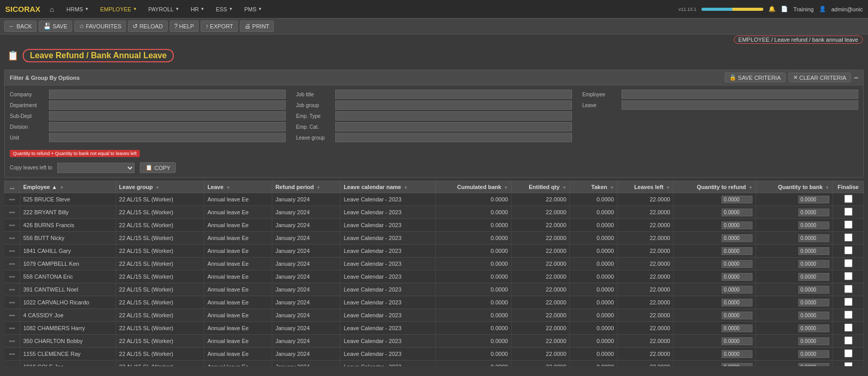 Image resolution: width=868 pixels, height=376 pixels. What do you see at coordinates (454, 105) in the screenshot?
I see `filter-jobgroup-input` at bounding box center [454, 105].